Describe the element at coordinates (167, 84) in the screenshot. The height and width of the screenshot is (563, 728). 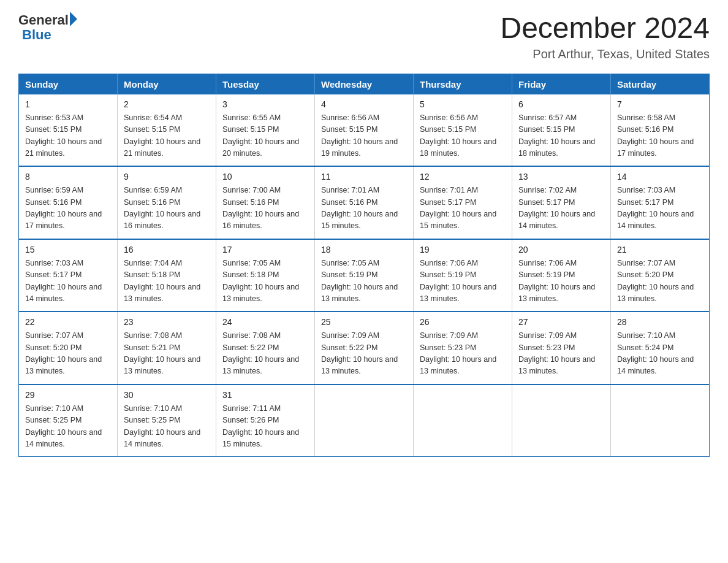
I see `header-day-monday: Monday` at that location.